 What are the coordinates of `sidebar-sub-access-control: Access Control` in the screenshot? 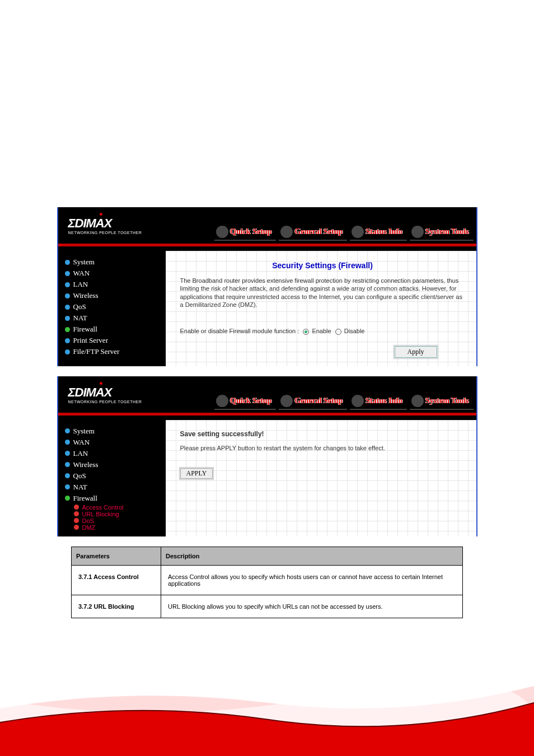 It's located at (116, 507).